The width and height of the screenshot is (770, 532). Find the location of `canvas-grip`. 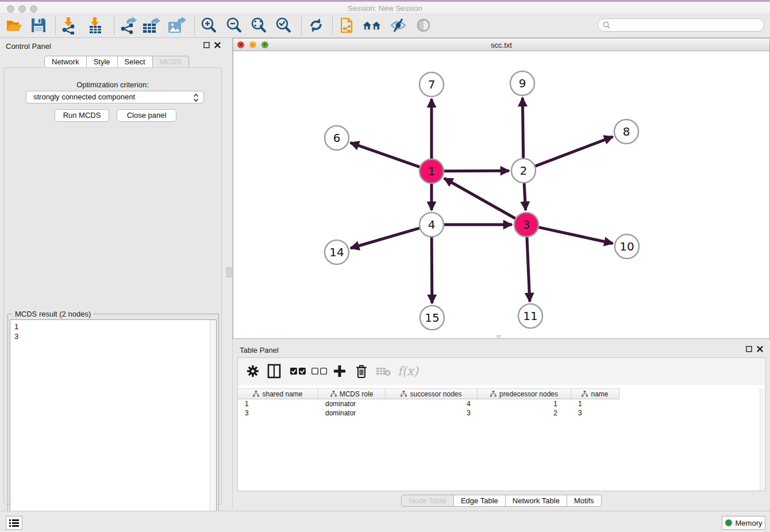

canvas-grip is located at coordinates (499, 337).